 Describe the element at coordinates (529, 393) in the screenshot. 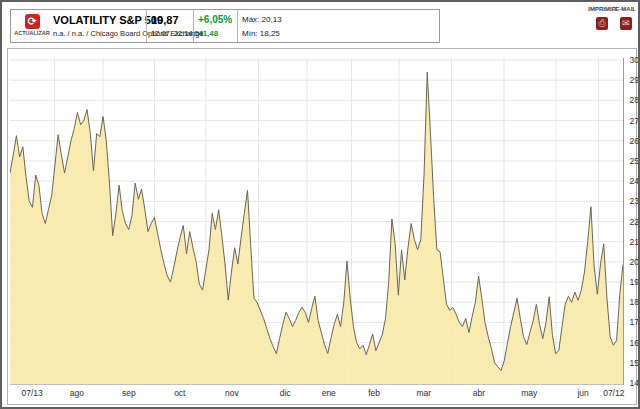

I see `x-tick-label: may` at that location.